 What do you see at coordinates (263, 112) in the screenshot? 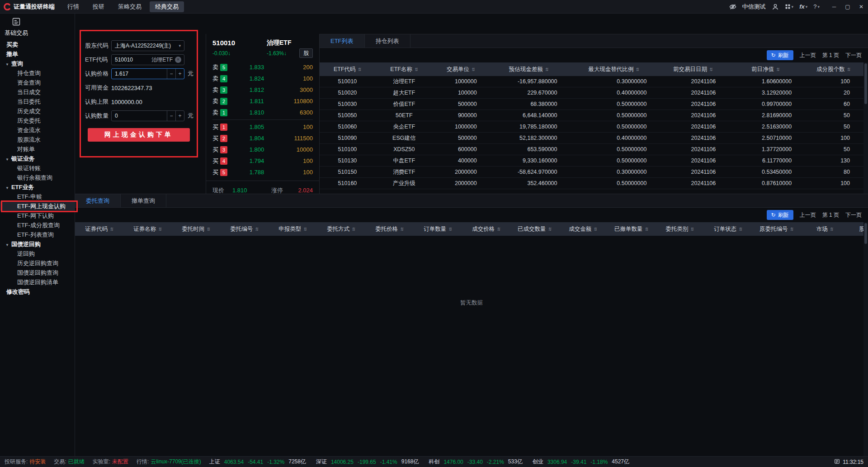
I see `ask-row-1: 卖11.8106300` at bounding box center [263, 112].